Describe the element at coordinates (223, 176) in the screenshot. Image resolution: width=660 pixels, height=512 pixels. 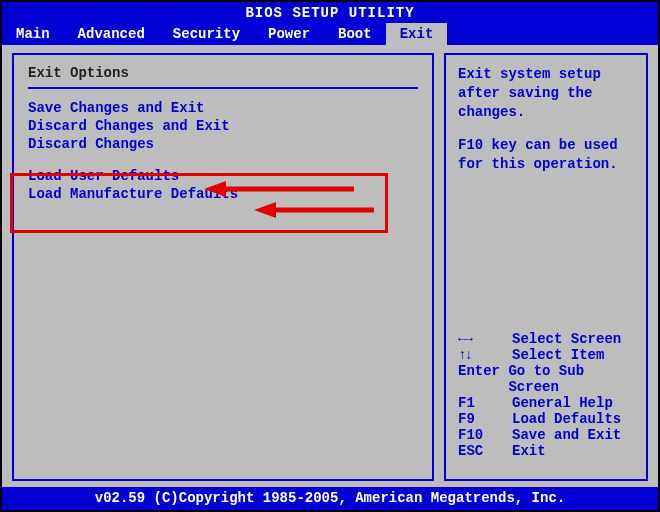
I see `opt-load-user-defaults: Load User Defaults` at that location.